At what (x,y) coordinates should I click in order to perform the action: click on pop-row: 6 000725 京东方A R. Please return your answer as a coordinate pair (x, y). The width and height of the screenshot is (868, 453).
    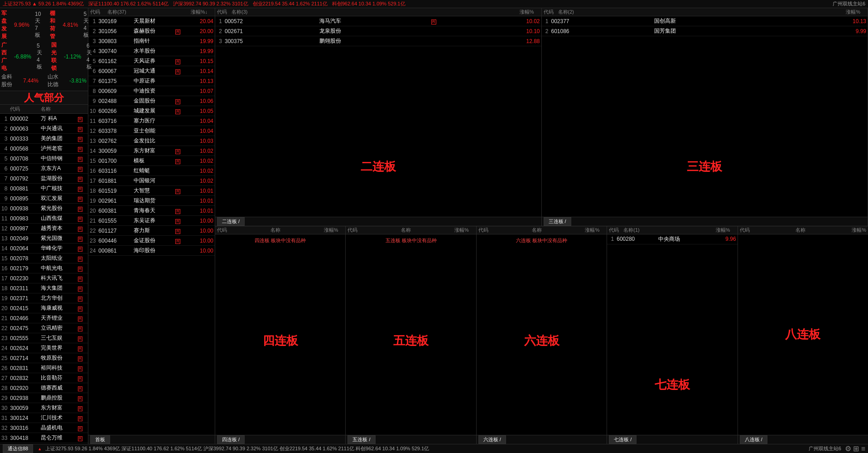
    Looking at the image, I should click on (44, 169).